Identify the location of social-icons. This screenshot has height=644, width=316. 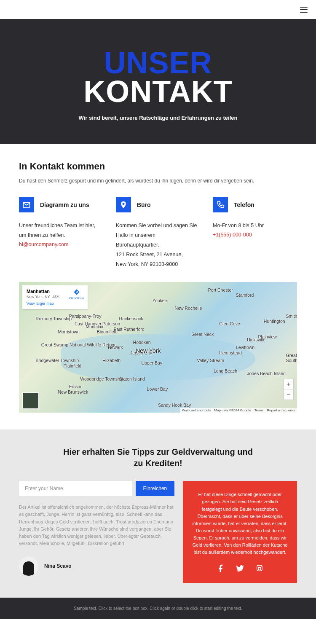
(240, 569).